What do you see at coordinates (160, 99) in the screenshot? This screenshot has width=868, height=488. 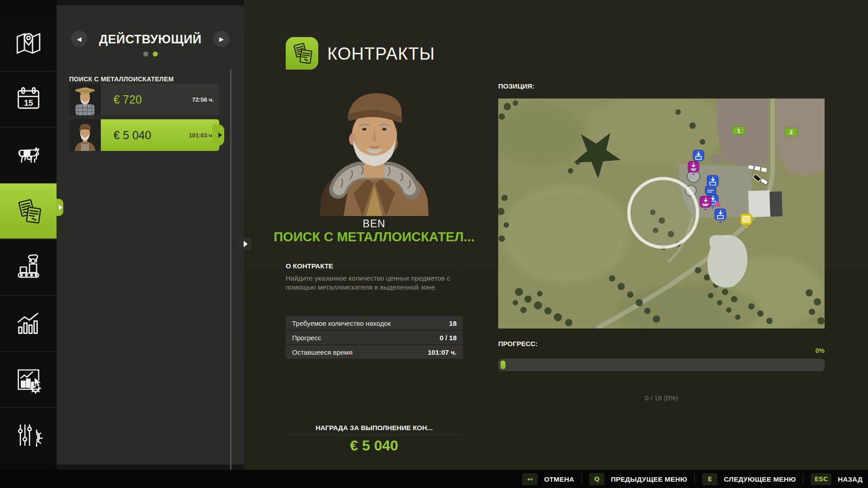 I see `contract-row: € 720 72:56 ч.` at bounding box center [160, 99].